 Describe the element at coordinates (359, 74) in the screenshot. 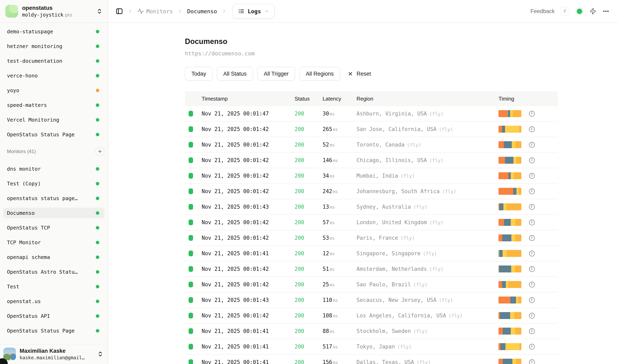

I see `reset-filters-button: Reset` at that location.